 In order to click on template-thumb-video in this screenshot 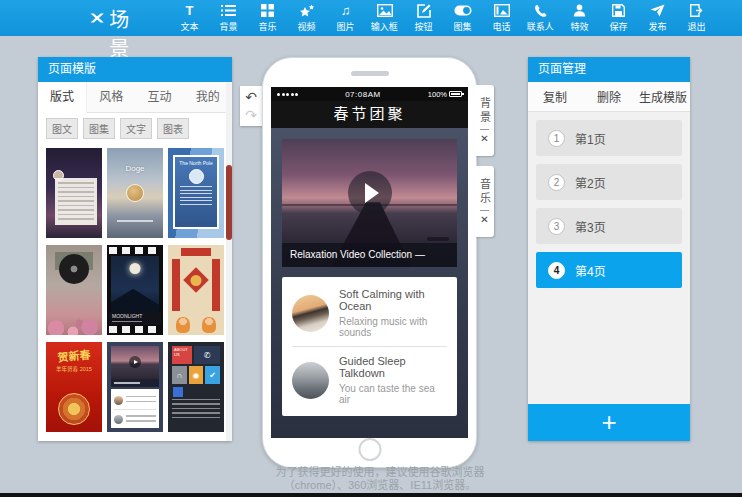, I will do `click(135, 387)`.